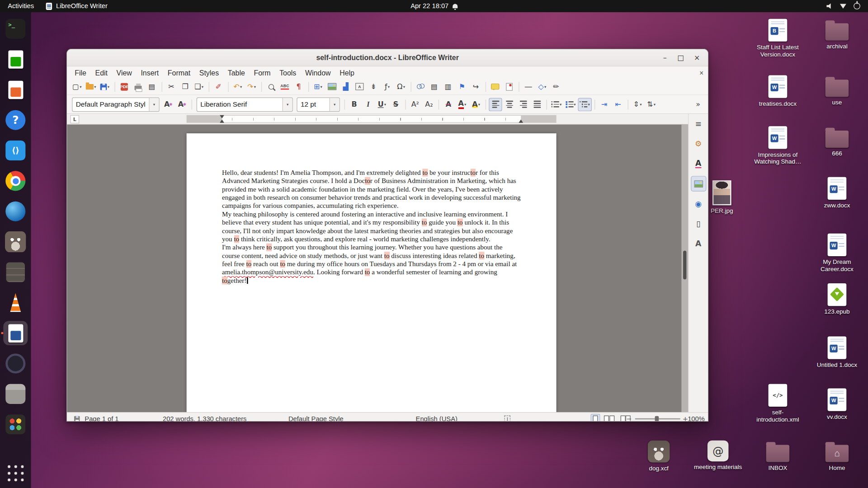  Describe the element at coordinates (288, 72) in the screenshot. I see `menu-tools: Tools` at that location.